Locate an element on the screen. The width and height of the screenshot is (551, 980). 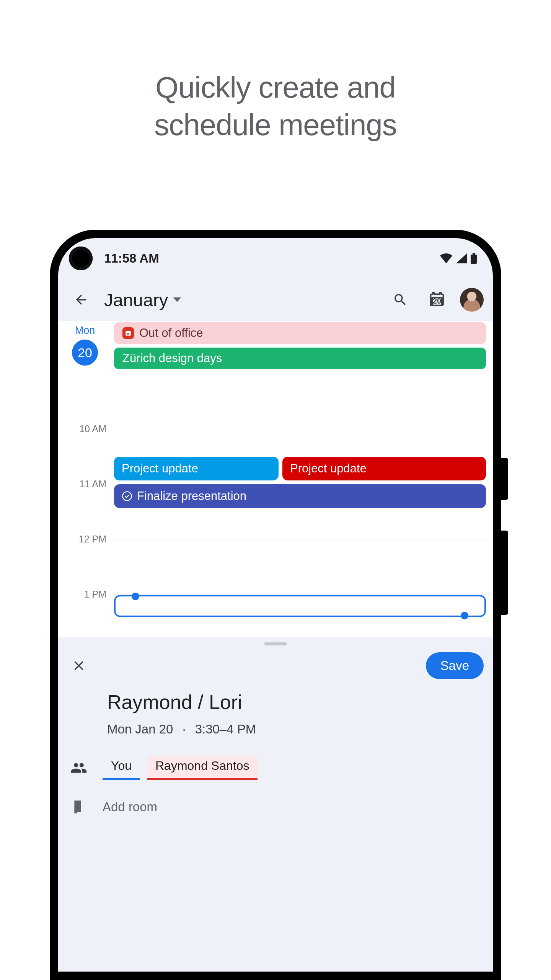
event-date: Mon Jan 20 is located at coordinates (140, 729).